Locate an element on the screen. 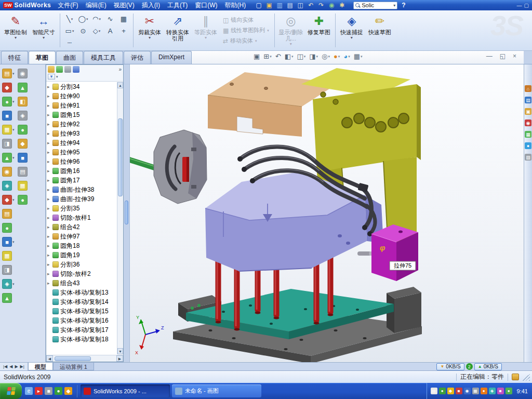  left-tool-1: ▤▾ is located at coordinates (10, 74).